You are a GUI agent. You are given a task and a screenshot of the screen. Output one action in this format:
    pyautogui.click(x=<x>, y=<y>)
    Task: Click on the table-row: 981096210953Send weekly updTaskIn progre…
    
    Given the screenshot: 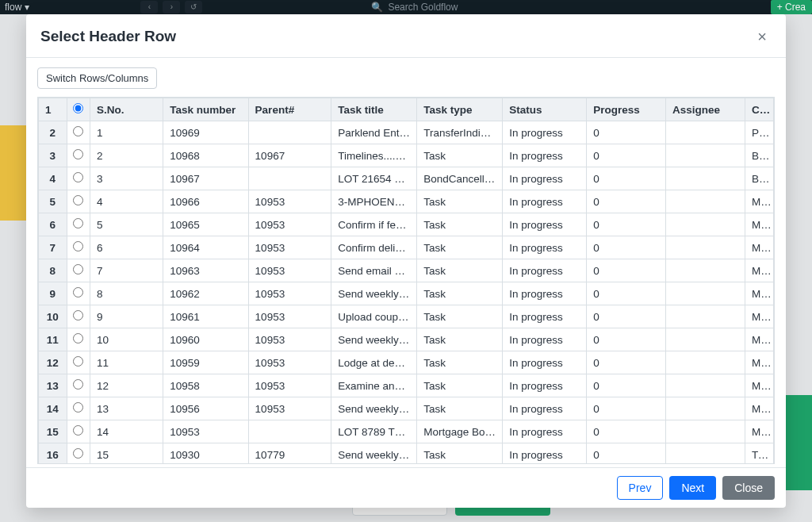 What is the action you would take?
    pyautogui.click(x=406, y=294)
    